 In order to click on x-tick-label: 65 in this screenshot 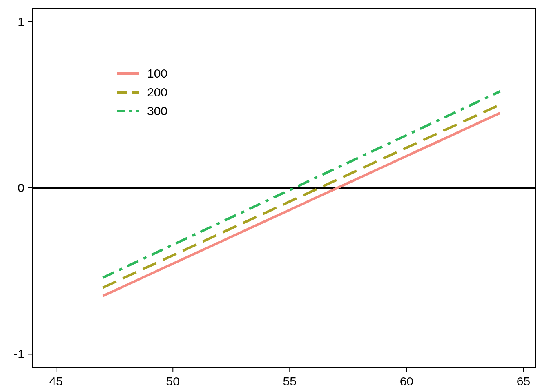, I will do `click(524, 381)`.